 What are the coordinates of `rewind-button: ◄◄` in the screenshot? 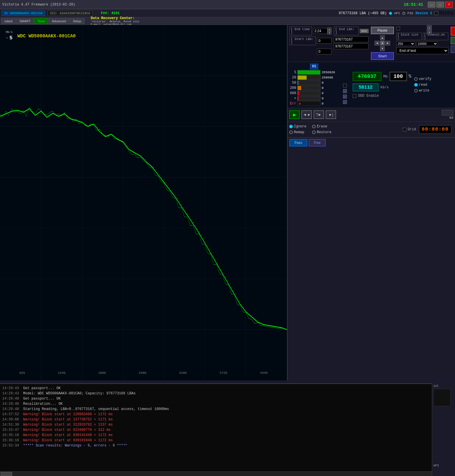 It's located at (307, 115).